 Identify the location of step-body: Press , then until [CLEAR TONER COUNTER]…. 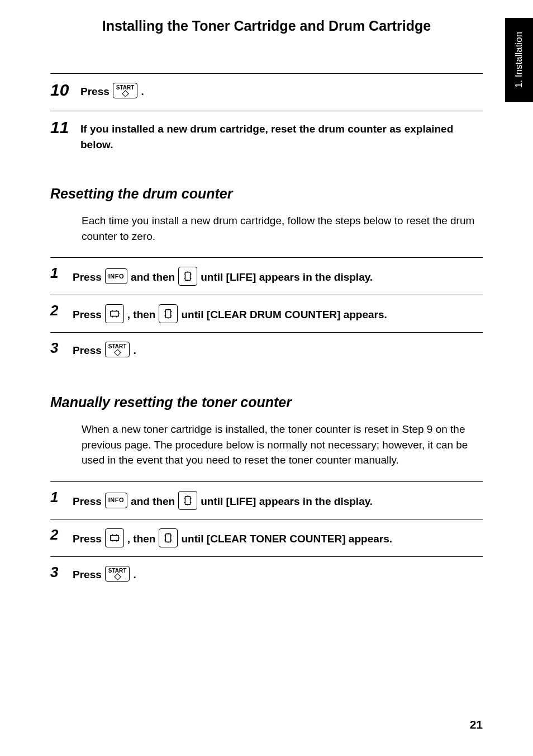
(278, 538).